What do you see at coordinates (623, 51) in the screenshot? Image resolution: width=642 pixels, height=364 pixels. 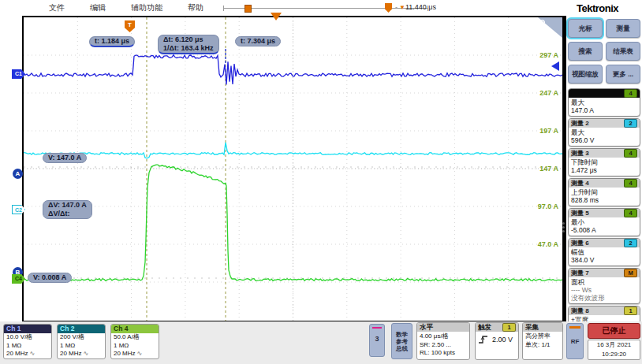 I see `panel-button: 结果表` at bounding box center [623, 51].